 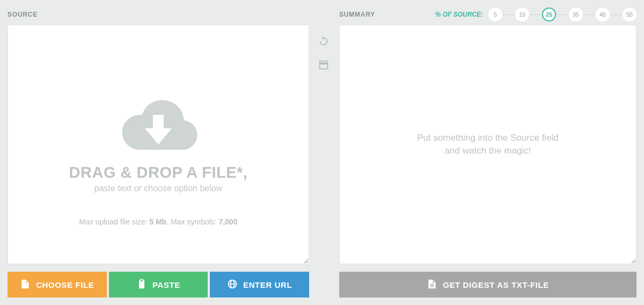 I want to click on enter-url-label: ENTER URL, so click(x=267, y=285).